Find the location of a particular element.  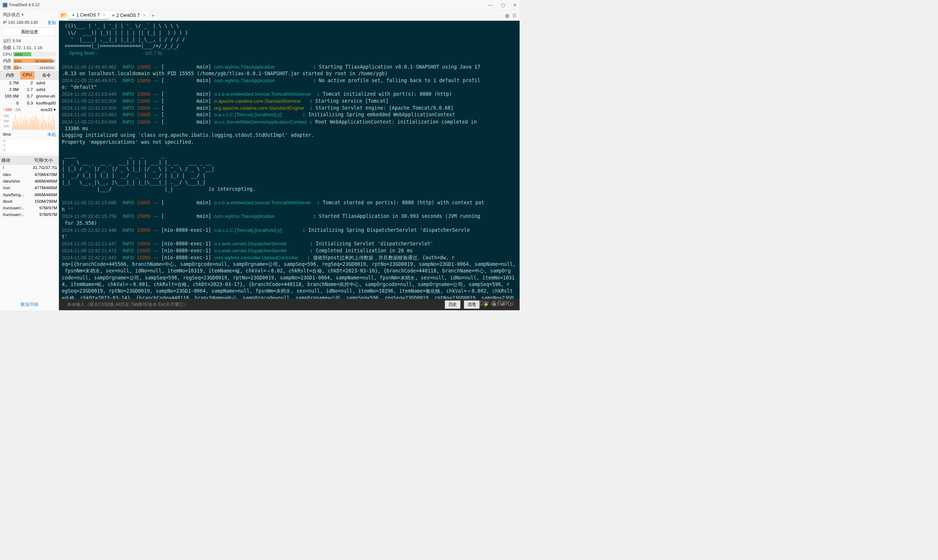

cpu-label: CPU is located at coordinates (8, 54).